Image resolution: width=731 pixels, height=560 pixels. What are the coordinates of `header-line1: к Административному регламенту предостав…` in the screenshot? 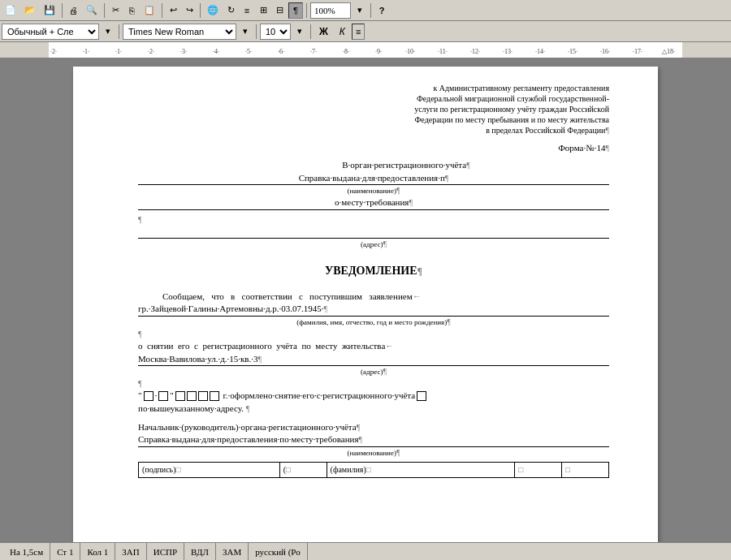 It's located at (374, 88).